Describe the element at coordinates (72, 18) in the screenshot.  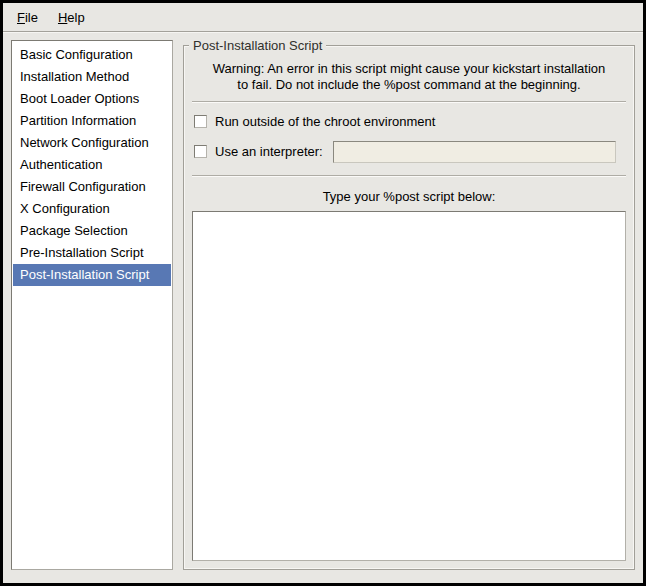
I see `menu-help: Help` at that location.